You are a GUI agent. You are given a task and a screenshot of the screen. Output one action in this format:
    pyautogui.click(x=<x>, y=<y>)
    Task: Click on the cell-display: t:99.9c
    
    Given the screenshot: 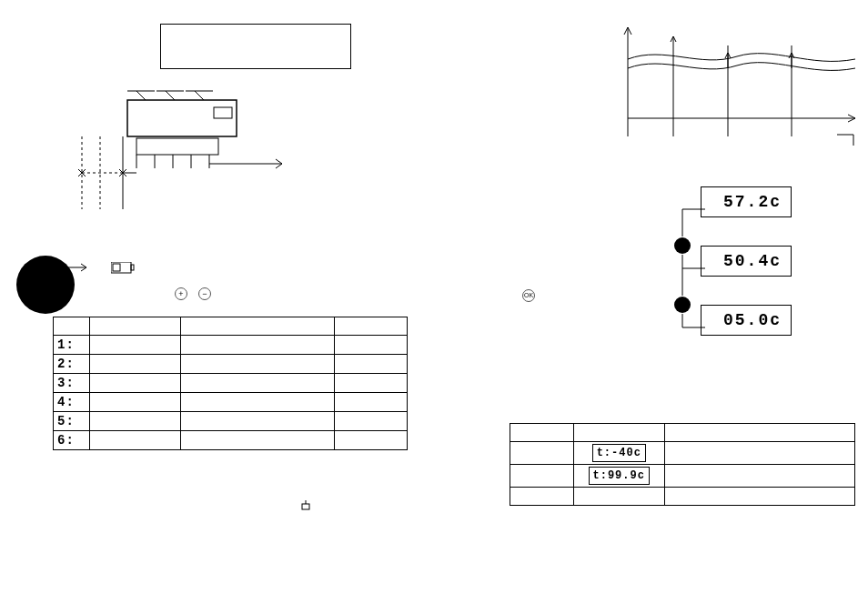 What is the action you would take?
    pyautogui.click(x=619, y=477)
    